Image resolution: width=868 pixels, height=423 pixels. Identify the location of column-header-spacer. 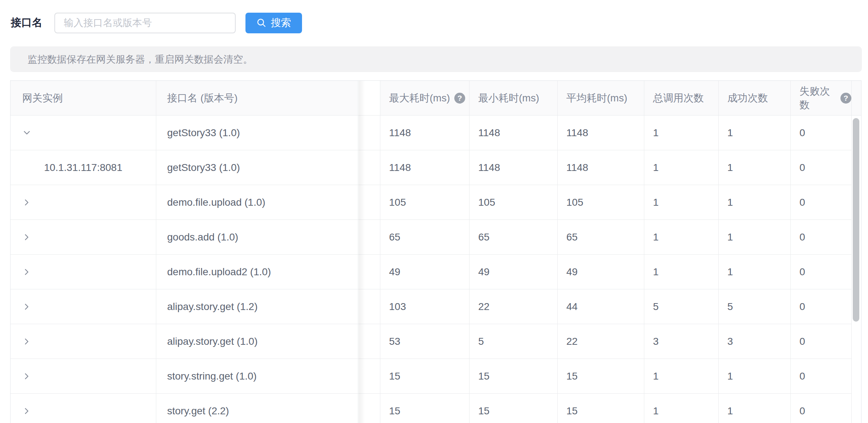
(369, 98).